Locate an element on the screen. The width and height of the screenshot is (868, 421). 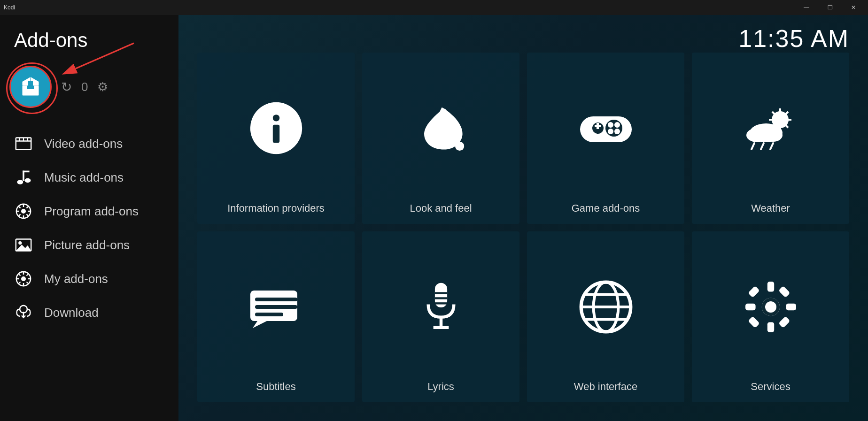
tile-look-and-feel: Look and feel is located at coordinates (441, 138).